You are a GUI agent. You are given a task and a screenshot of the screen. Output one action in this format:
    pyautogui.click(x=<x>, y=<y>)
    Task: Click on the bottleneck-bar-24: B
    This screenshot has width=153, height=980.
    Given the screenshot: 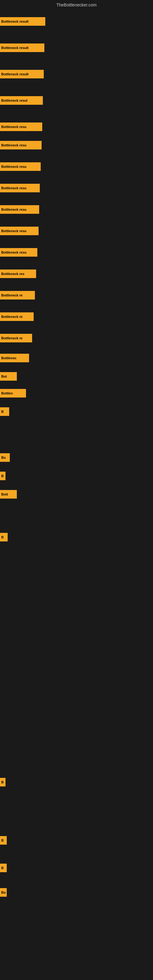 What is the action you would take?
    pyautogui.click(x=3, y=782)
    